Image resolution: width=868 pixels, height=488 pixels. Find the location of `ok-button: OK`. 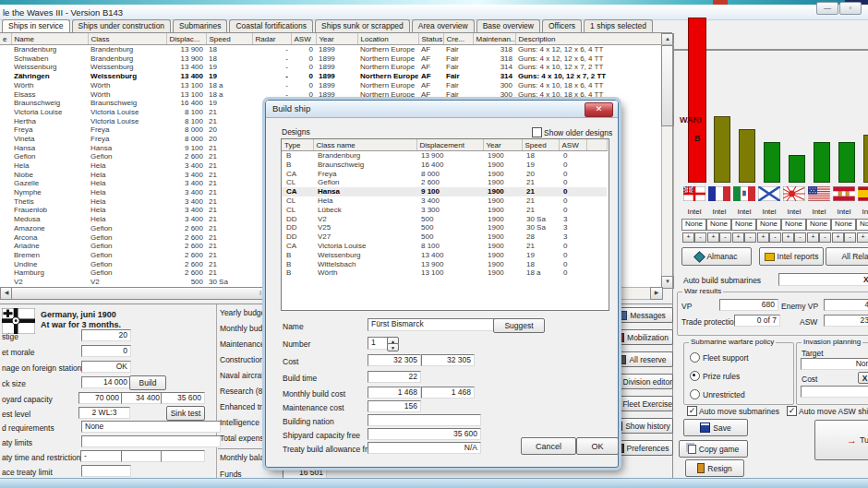

ok-button: OK is located at coordinates (597, 446).